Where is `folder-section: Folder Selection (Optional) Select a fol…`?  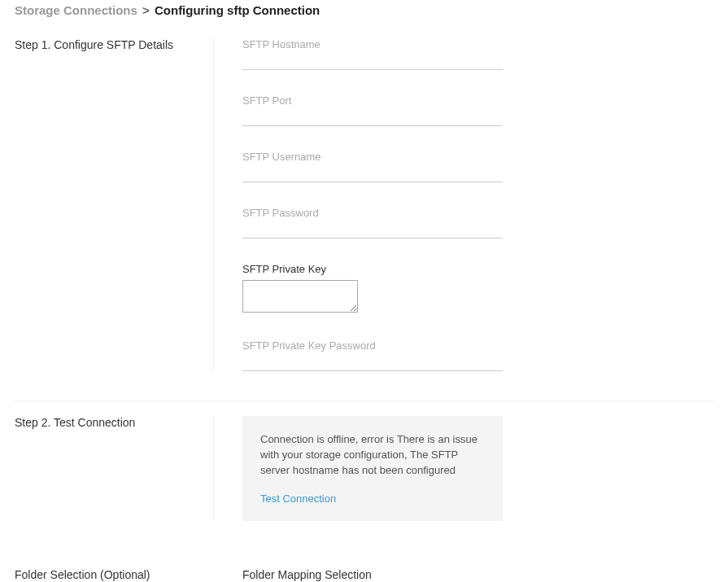 folder-section: Folder Selection (Optional) Select a fol… is located at coordinates (364, 575).